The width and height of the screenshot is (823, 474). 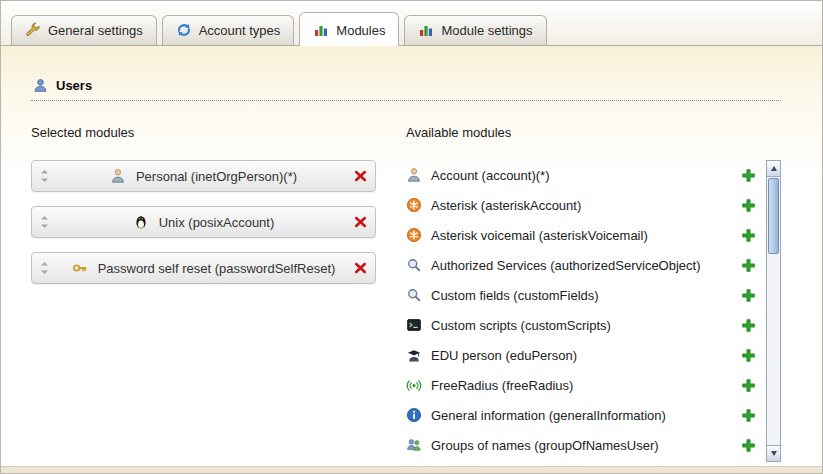 What do you see at coordinates (548, 416) in the screenshot?
I see `available-module-label: General information (generalInformation)` at bounding box center [548, 416].